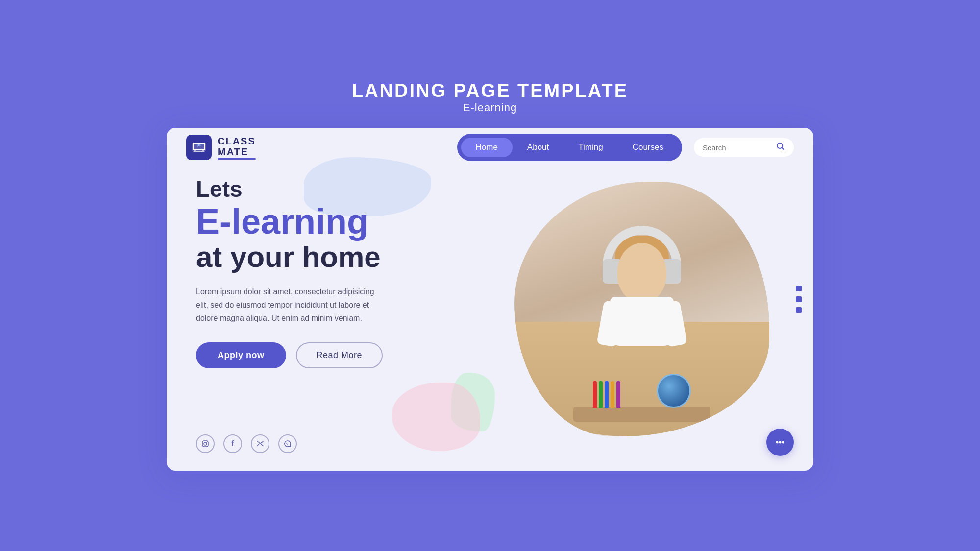 This screenshot has height=551, width=980. What do you see at coordinates (237, 148) in the screenshot?
I see `logo-text-area: CLASS MATE` at bounding box center [237, 148].